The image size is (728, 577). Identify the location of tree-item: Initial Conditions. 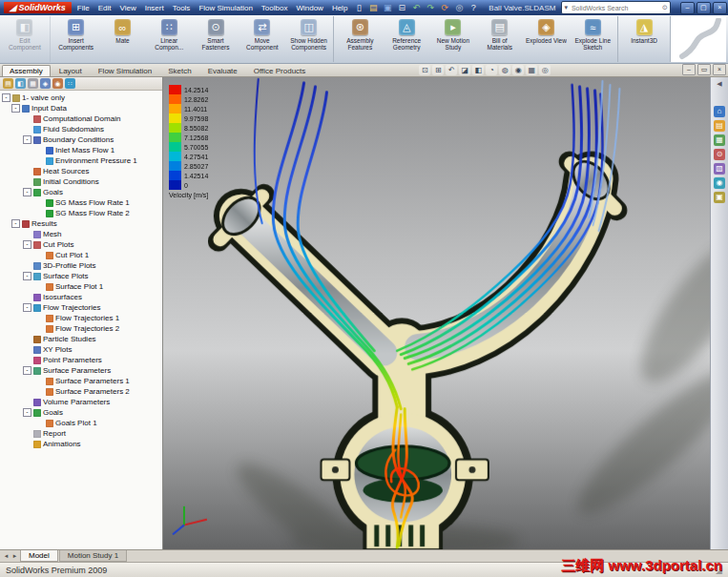
(81, 181).